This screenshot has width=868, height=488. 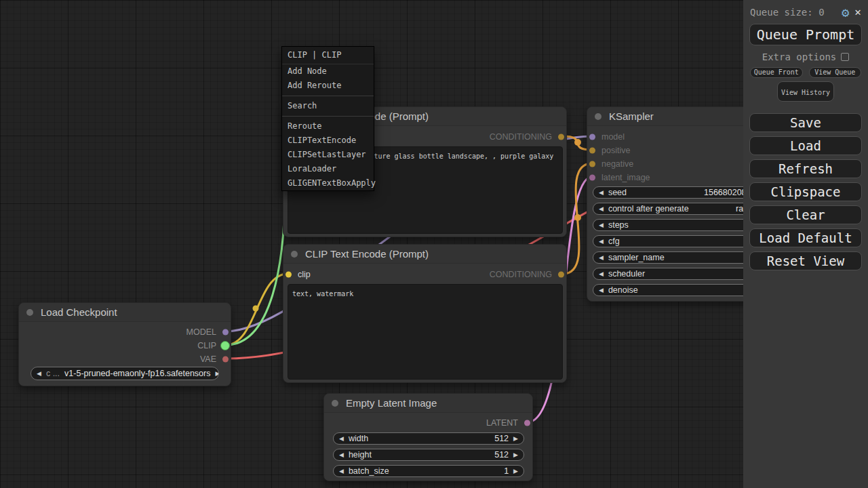 I want to click on link-middot-negative, so click(x=578, y=218).